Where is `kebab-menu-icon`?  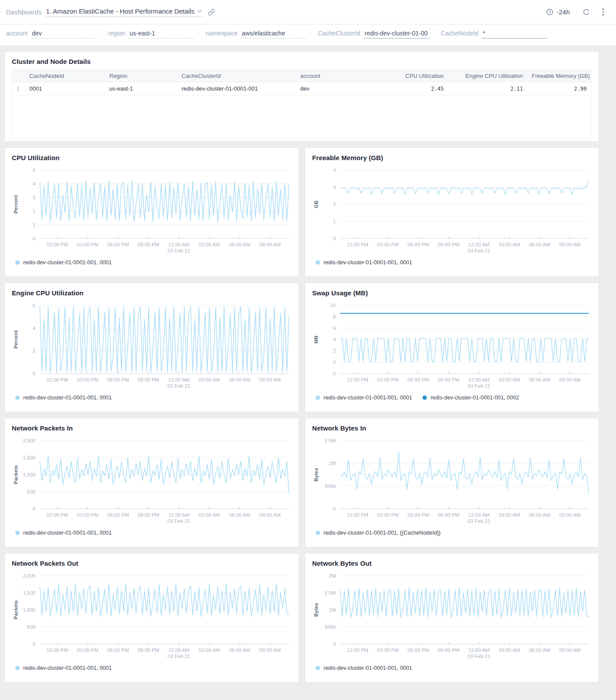 kebab-menu-icon is located at coordinates (603, 12).